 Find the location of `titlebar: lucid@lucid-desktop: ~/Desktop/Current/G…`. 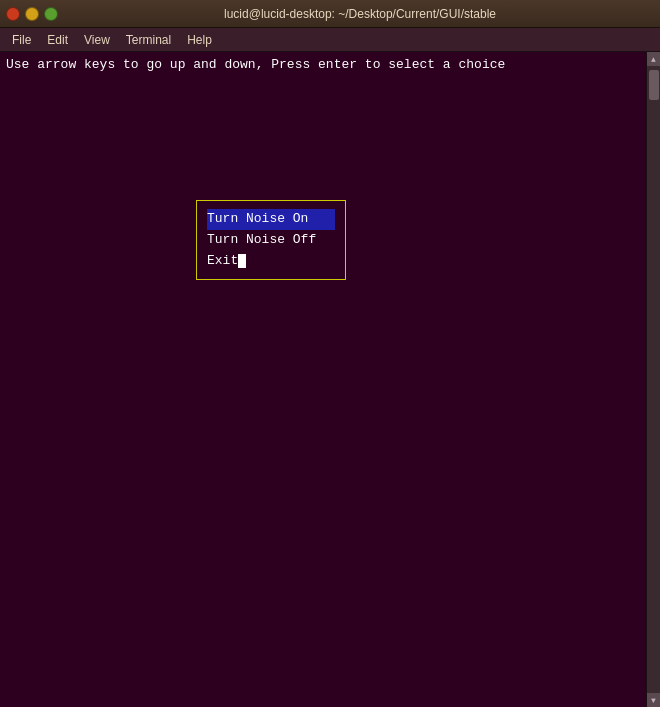

titlebar: lucid@lucid-desktop: ~/Desktop/Current/G… is located at coordinates (330, 14).